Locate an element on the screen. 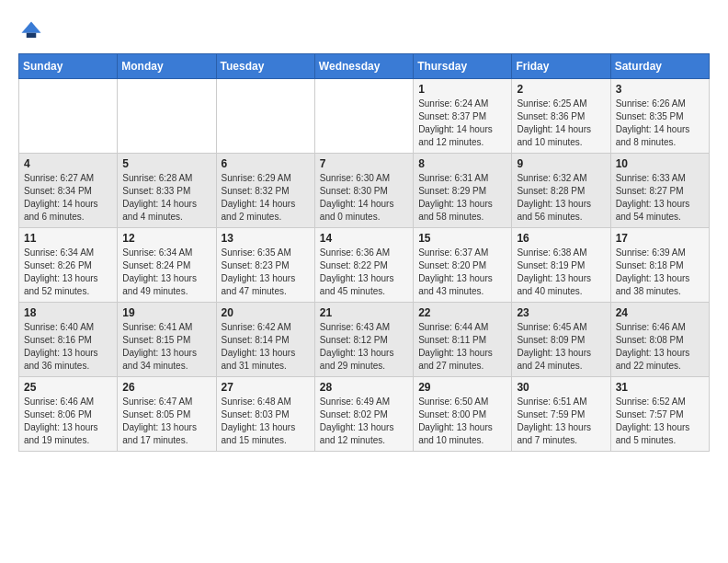 The height and width of the screenshot is (563, 728). calendar-cell: 15Sunrise: 6:37 AM Sunset: 8:20 PM Dayli… is located at coordinates (463, 265).